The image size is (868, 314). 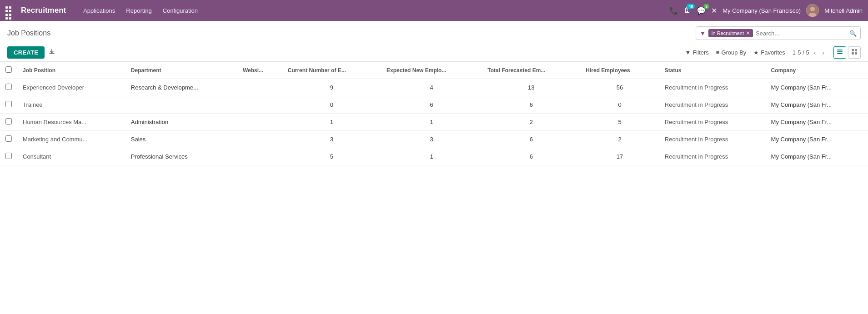 What do you see at coordinates (701, 11) in the screenshot?
I see `chat-icon: 💬 5` at bounding box center [701, 11].